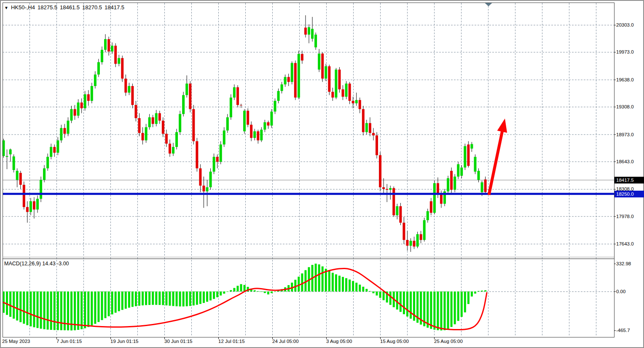 Image resolution: width=644 pixels, height=348 pixels. What do you see at coordinates (502, 126) in the screenshot?
I see `trend-arrow-head` at bounding box center [502, 126].